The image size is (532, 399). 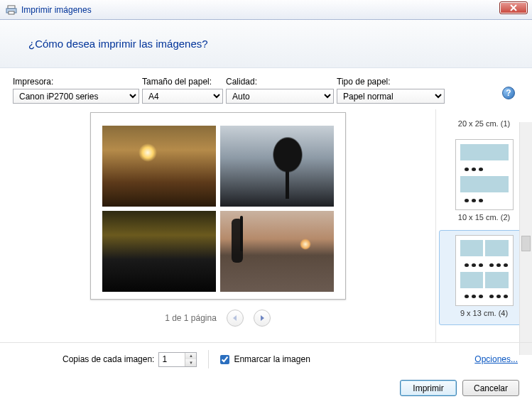 I want to click on copies-down-button: ▼, so click(x=190, y=363).